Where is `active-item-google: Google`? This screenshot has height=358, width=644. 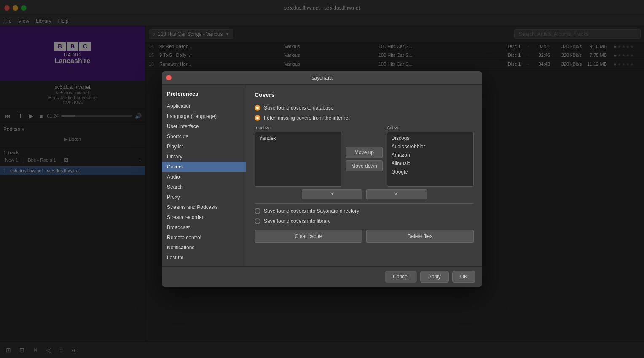
active-item-google: Google is located at coordinates (430, 172).